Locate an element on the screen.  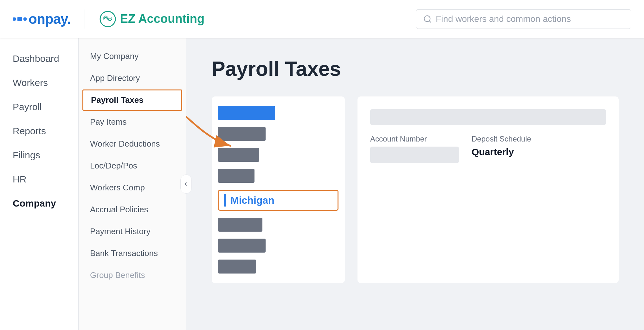
subnav-workers-comp: Workers Comp is located at coordinates (132, 188).